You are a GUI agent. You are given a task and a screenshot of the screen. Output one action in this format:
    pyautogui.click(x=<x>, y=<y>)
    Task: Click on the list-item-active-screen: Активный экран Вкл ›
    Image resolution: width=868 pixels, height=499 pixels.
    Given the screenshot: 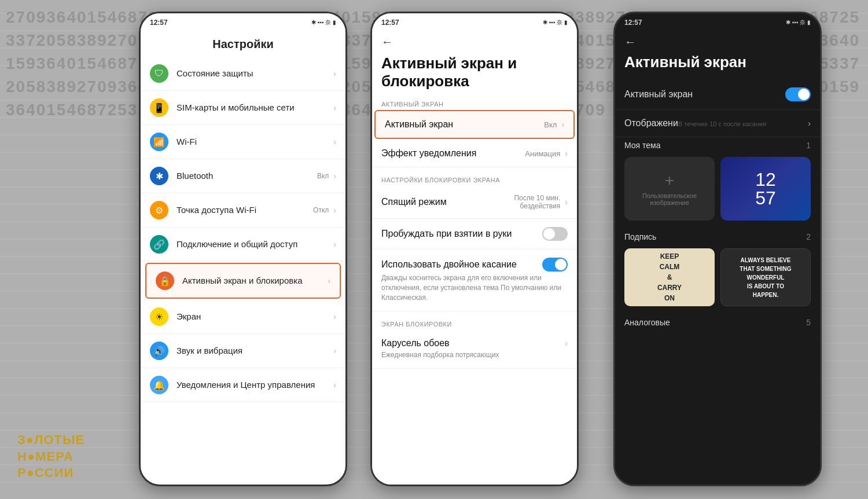 What is the action you would take?
    pyautogui.click(x=475, y=124)
    